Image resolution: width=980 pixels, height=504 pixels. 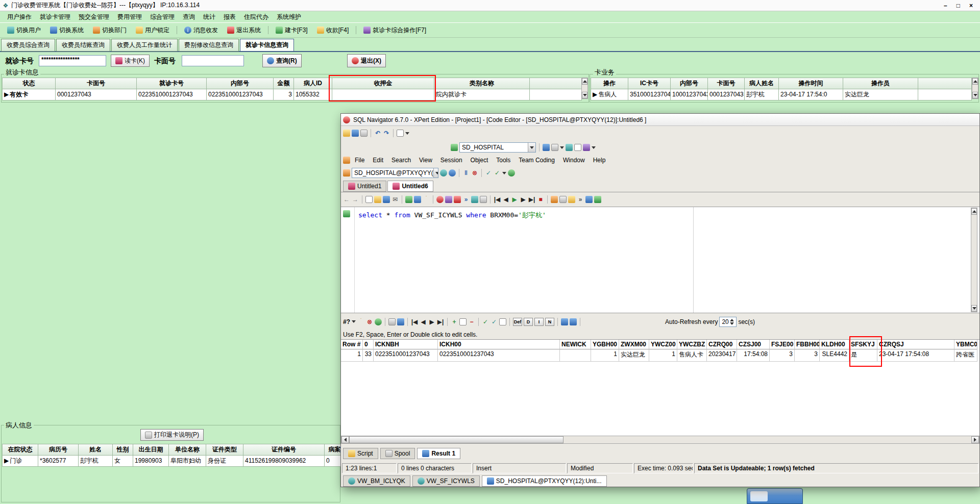 I want to click on grid-cell-kldh00: SLE4442, so click(x=835, y=356).